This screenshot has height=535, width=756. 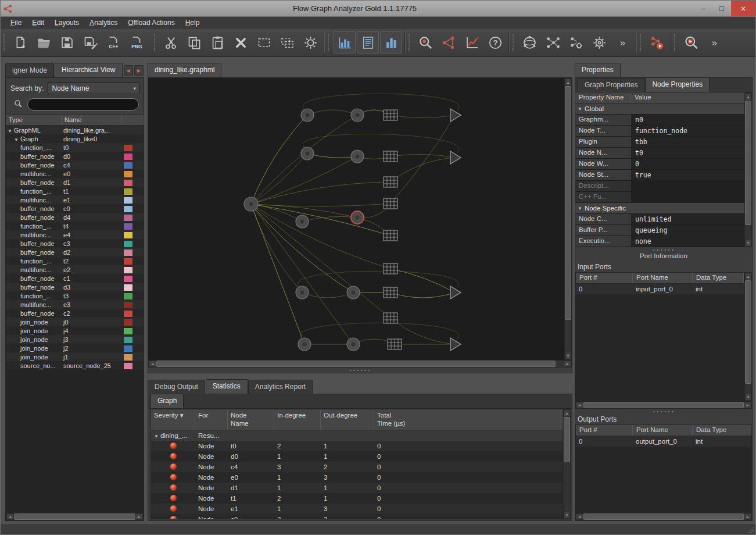 What do you see at coordinates (743, 8) in the screenshot?
I see `close-button: ×` at bounding box center [743, 8].